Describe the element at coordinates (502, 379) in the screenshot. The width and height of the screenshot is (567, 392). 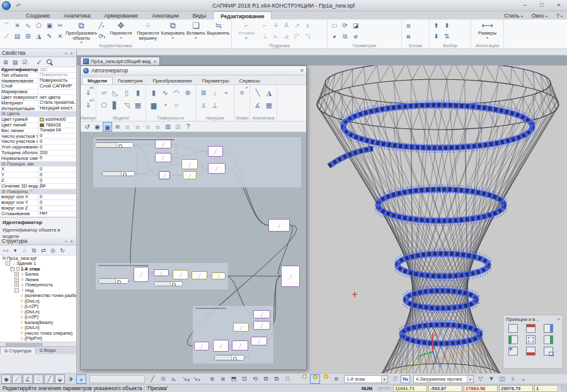
I see `filter-table-button: ◫` at that location.